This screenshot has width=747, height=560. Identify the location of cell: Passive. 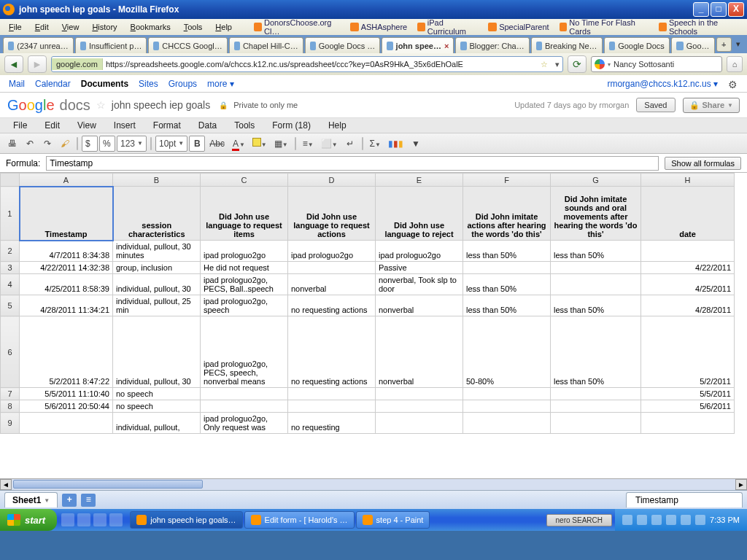
(419, 268).